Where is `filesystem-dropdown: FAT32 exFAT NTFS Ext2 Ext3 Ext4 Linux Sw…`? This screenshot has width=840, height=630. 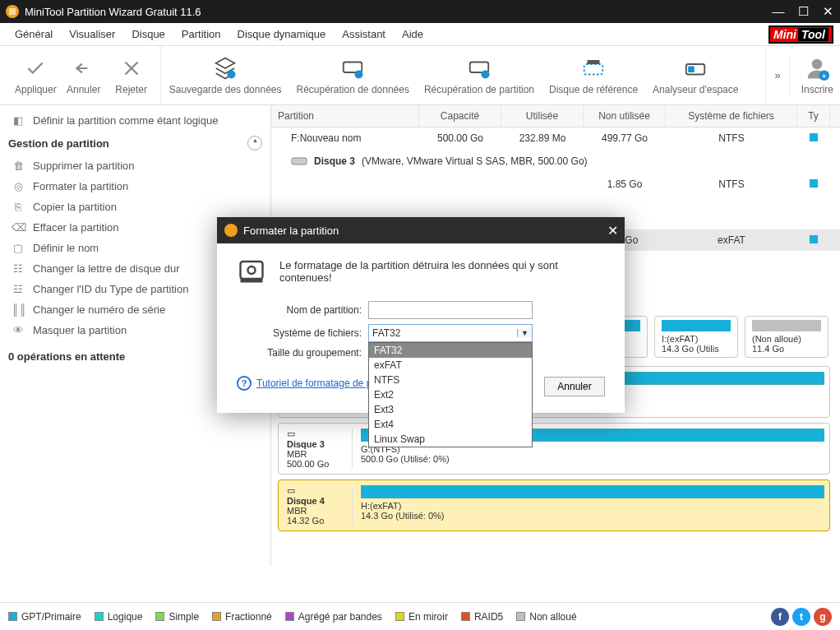
filesystem-dropdown: FAT32 exFAT NTFS Ext2 Ext3 Ext4 Linux Sw… is located at coordinates (450, 395).